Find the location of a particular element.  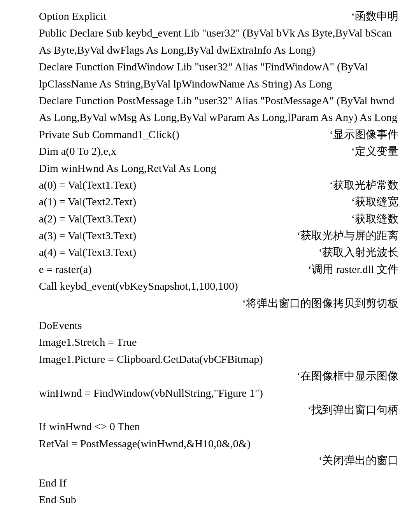

code-text: a(4) = Val(Text3.Text) is located at coordinates (88, 252).